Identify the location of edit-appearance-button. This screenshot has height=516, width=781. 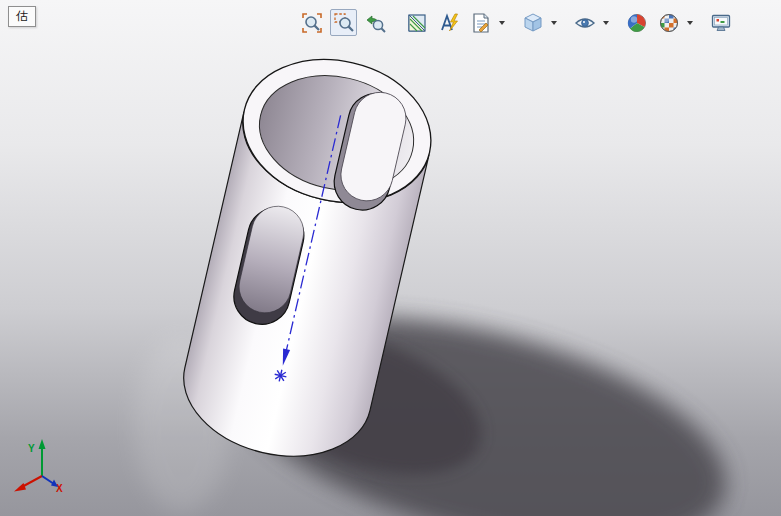
(636, 22).